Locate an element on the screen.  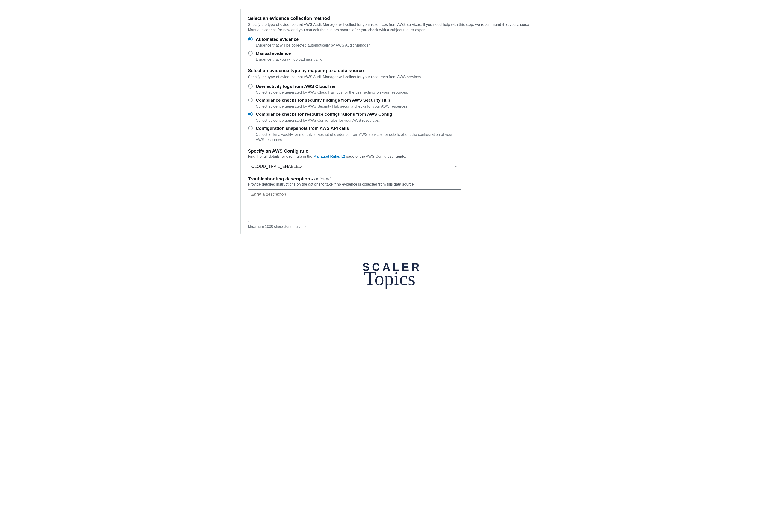
radio-api-snapshots: Configuration snapshots from AWS API cal… is located at coordinates (392, 134).